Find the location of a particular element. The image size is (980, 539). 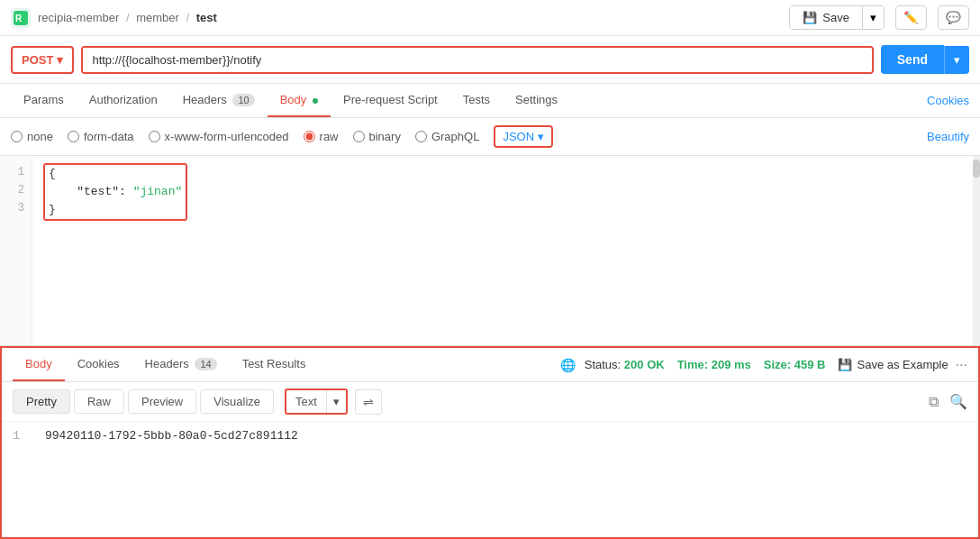

json-label: JSON is located at coordinates (519, 137).